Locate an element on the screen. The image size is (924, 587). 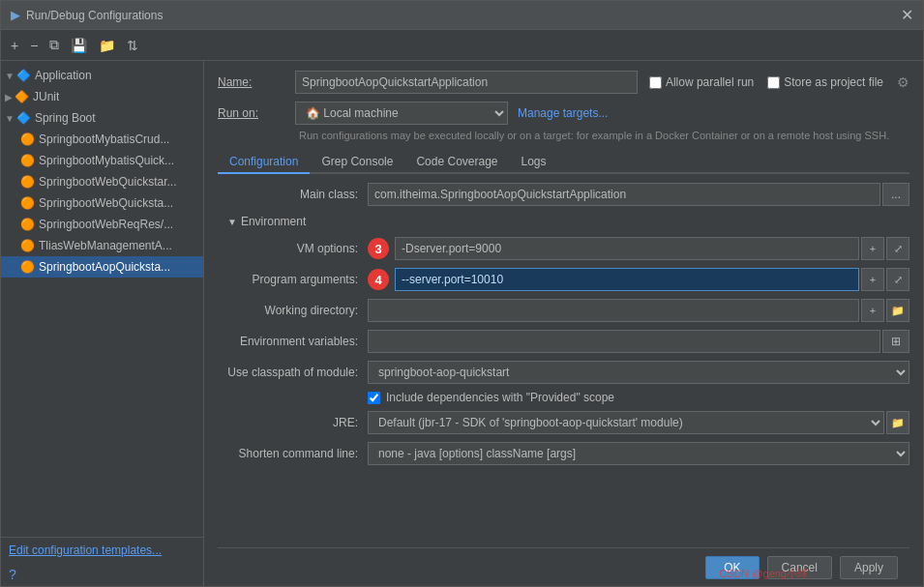
shorten-cmd-select: none - java [options] className [args] is located at coordinates (639, 454).